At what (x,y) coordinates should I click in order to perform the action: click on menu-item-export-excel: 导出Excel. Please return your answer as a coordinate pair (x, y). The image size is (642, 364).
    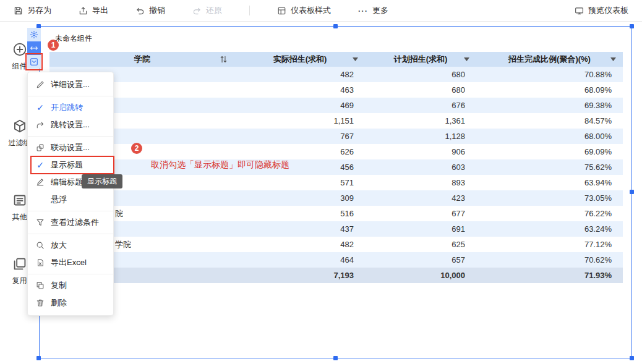
    Looking at the image, I should click on (71, 263).